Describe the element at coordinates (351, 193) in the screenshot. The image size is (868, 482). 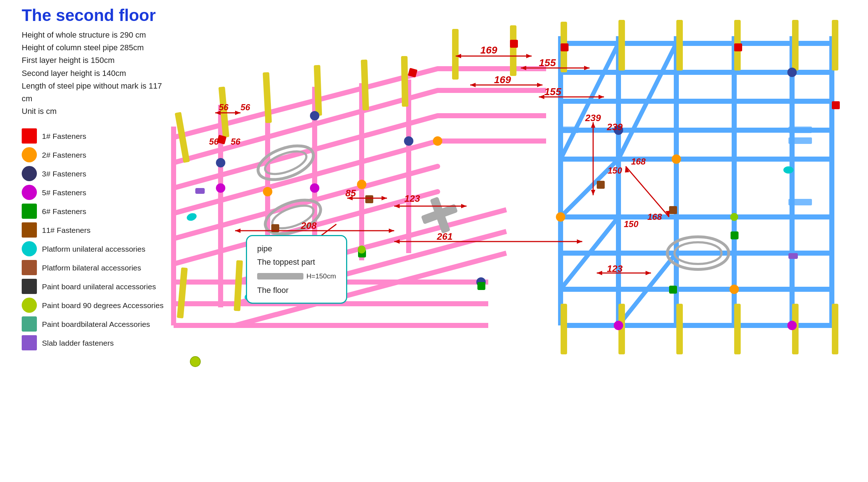
I see `svg-text: 85` at that location.